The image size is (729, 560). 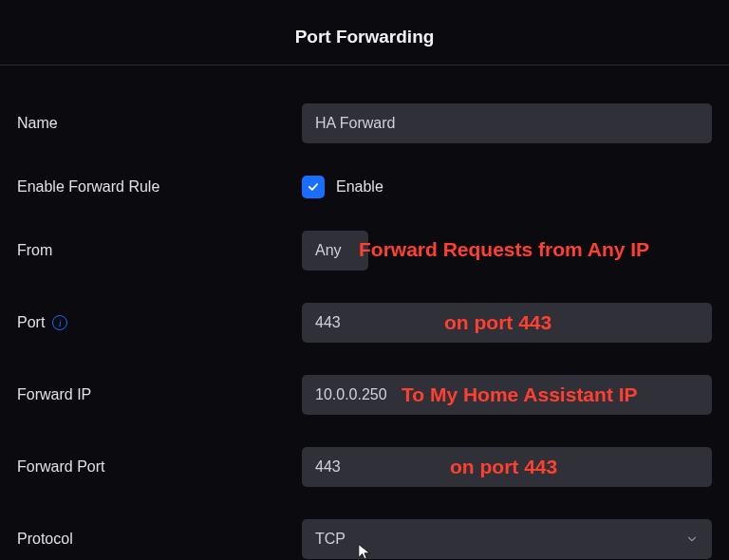 What do you see at coordinates (507, 467) in the screenshot?
I see `forward-port-input` at bounding box center [507, 467].